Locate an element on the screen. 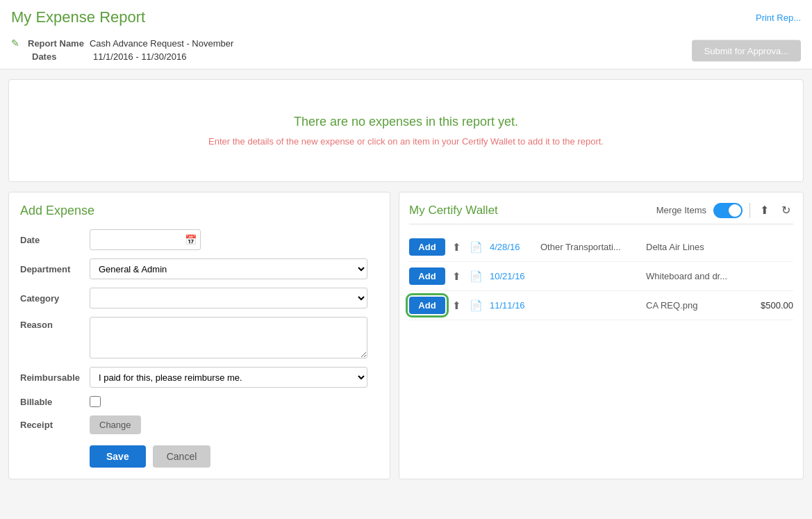 The image size is (812, 519). change-receipt-button: Change is located at coordinates (115, 425).